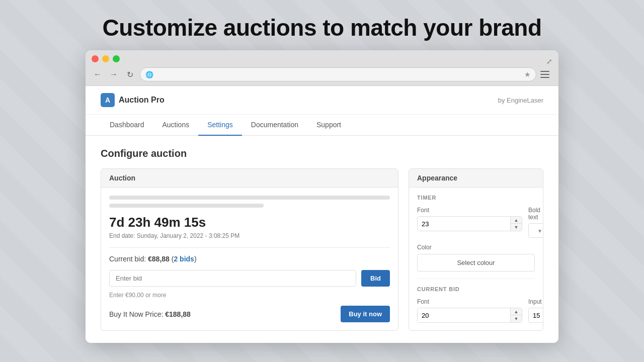  Describe the element at coordinates (546, 74) in the screenshot. I see `menu-button` at that location.